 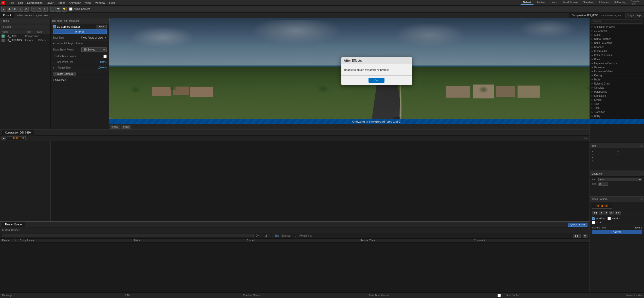 I want to click on info-b-label: B:, so click(x=604, y=158).